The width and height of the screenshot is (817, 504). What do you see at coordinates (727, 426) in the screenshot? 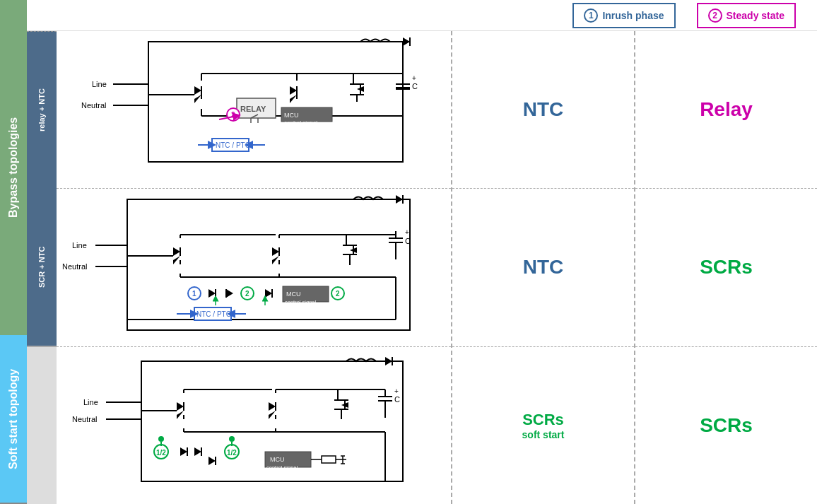
I see `soft-steady-cell: SCRs` at bounding box center [727, 426].